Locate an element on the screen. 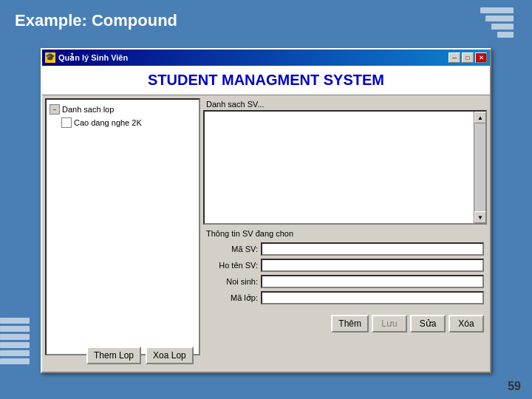 The width and height of the screenshot is (532, 399). scroll-track is located at coordinates (480, 167).